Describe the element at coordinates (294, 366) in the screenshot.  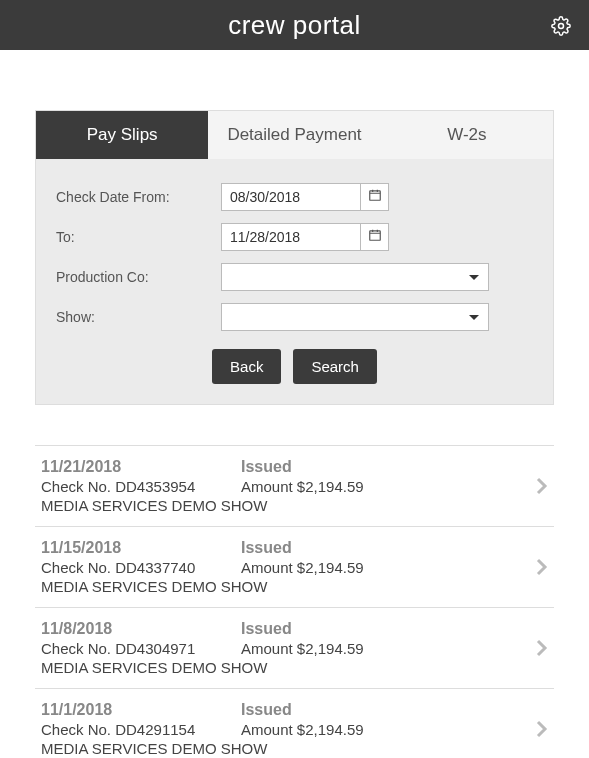
I see `button-row: Back Search` at that location.